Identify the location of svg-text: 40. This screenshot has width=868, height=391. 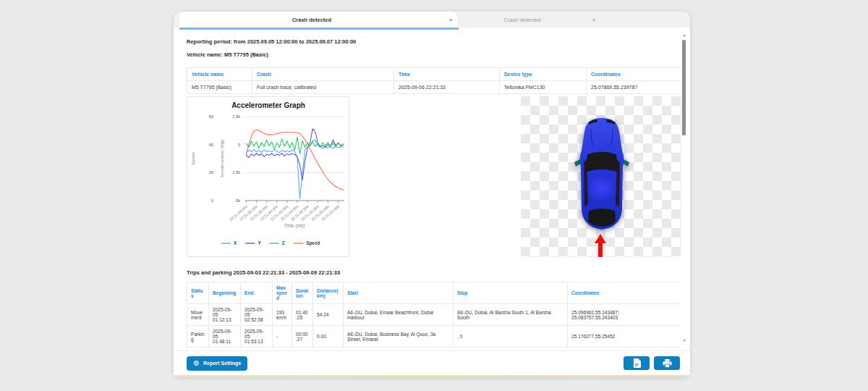
(211, 145).